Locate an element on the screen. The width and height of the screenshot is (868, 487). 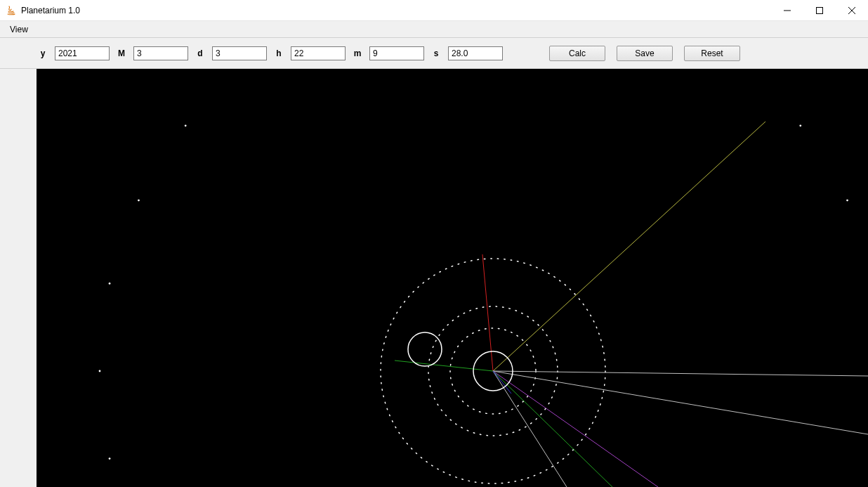
calc-button: Calc is located at coordinates (577, 53).